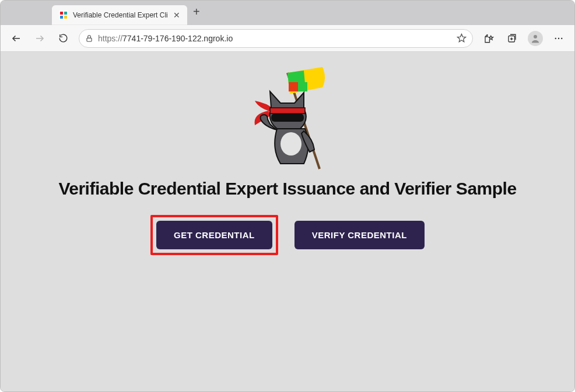  I want to click on collections-button, so click(512, 38).